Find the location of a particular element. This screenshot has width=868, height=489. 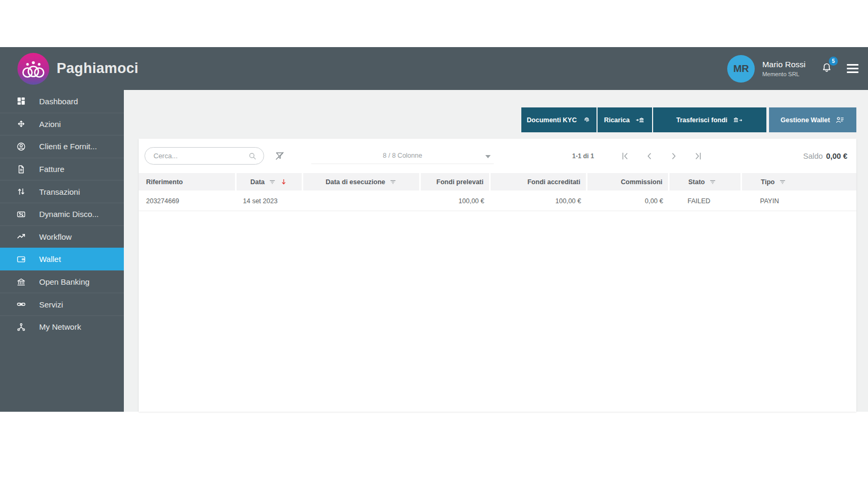

last-page-button is located at coordinates (698, 156).